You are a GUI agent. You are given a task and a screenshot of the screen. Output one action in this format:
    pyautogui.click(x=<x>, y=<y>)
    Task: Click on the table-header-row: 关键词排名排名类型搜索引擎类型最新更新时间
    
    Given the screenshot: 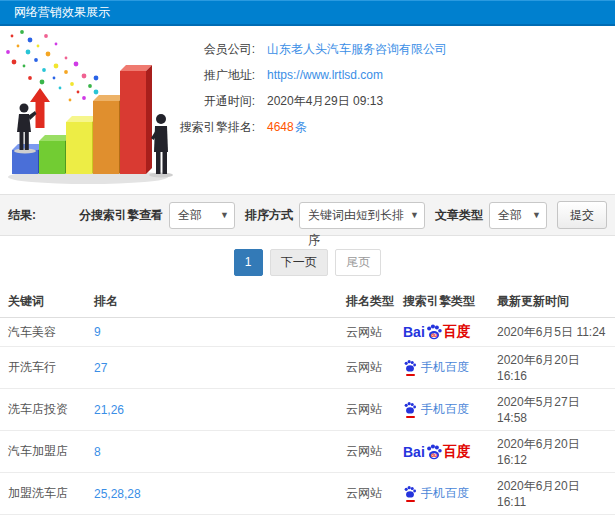 What is the action you would take?
    pyautogui.click(x=308, y=302)
    